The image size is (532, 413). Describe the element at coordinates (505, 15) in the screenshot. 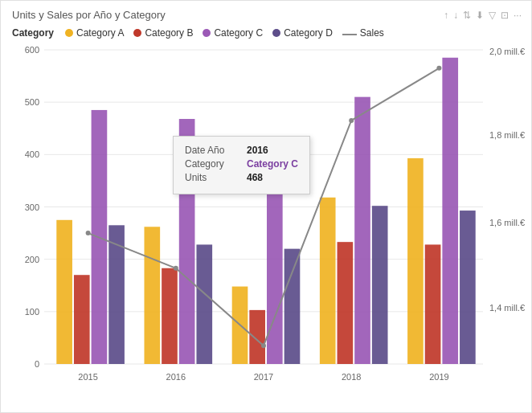

I see `expand-icon: ⊡` at that location.